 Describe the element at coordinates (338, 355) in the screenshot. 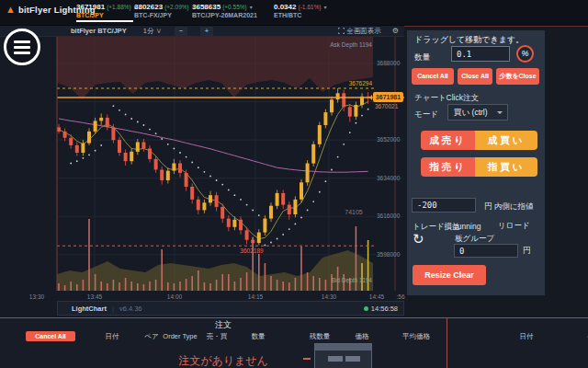

I see `empty-table-illustration` at that location.